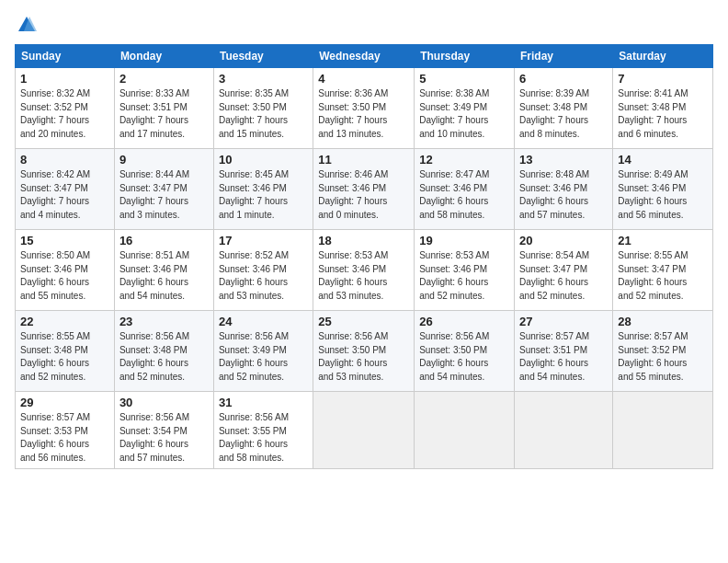  Describe the element at coordinates (65, 109) in the screenshot. I see `calendar-cell: 1Sunrise: 8:32 AM Sunset: 3:52 PM Daylig…` at that location.